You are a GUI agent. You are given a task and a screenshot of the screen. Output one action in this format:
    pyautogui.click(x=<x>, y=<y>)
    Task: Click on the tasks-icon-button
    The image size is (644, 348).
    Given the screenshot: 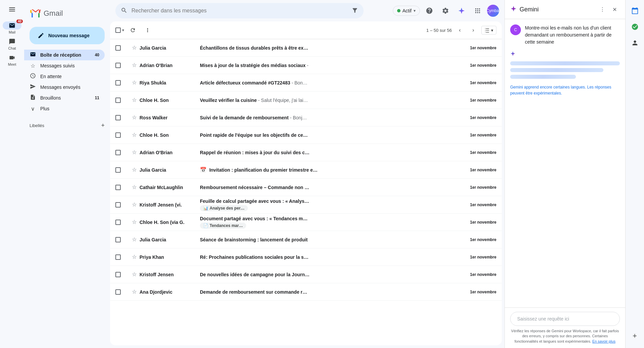 What is the action you would take?
    pyautogui.click(x=635, y=27)
    